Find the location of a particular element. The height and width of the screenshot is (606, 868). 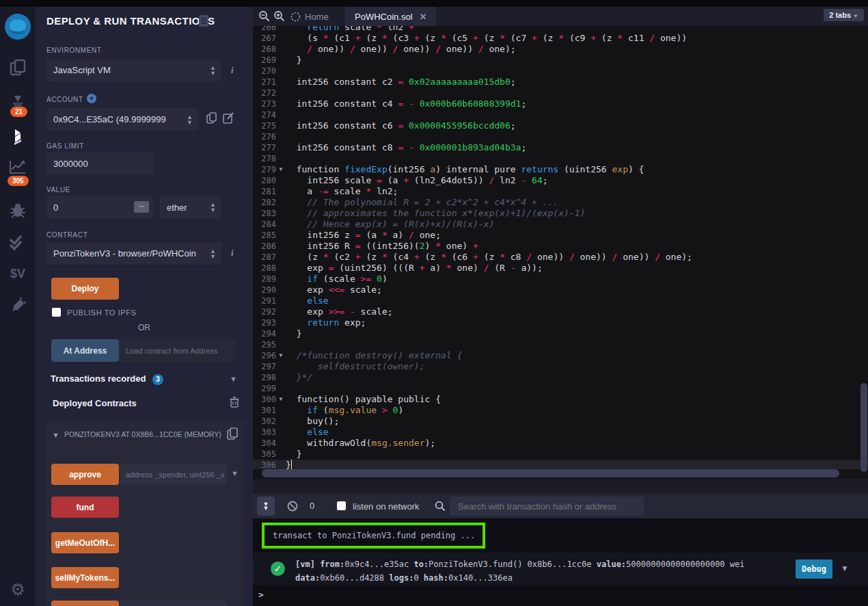

code-line: 268 / one)) / one)) / one)) / one)) / on… is located at coordinates (560, 49).